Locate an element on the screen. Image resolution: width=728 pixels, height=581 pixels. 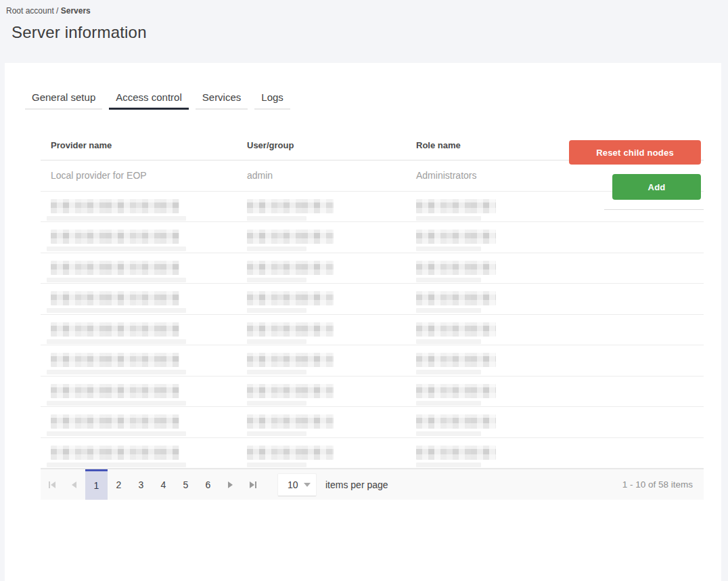
page-size-value: 10 is located at coordinates (293, 485).